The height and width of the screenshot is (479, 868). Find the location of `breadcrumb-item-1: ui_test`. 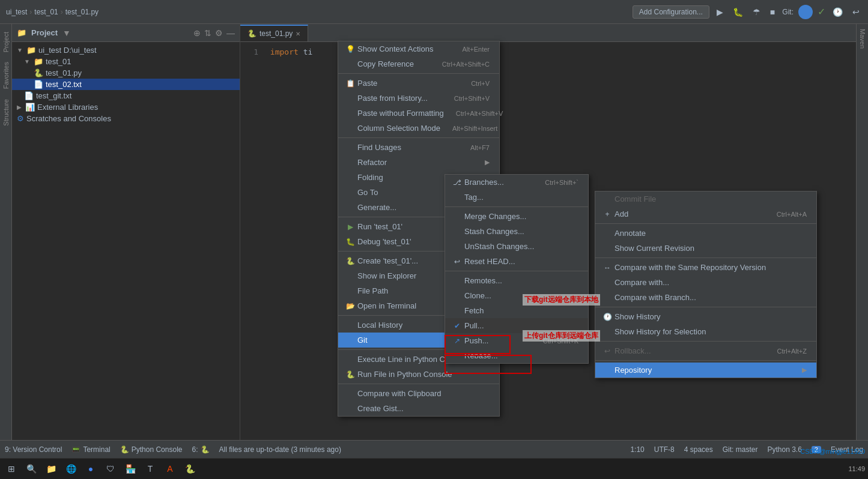

breadcrumb-item-1: ui_test is located at coordinates (17, 12).